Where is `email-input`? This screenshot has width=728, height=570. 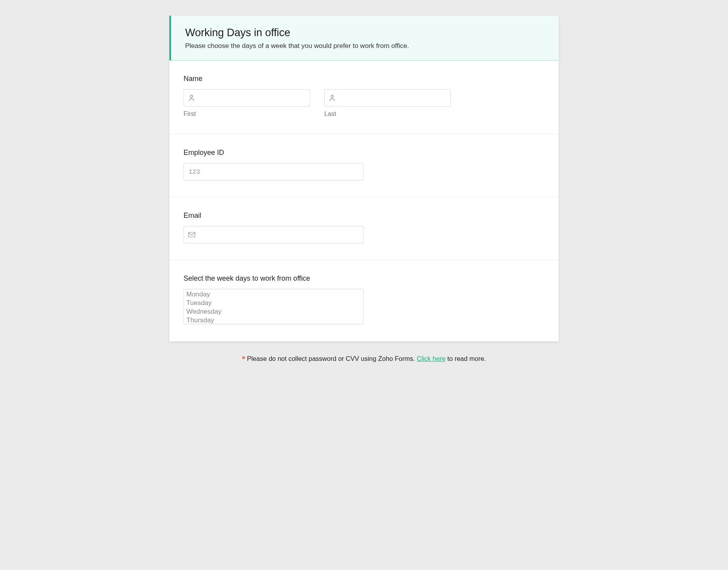 email-input is located at coordinates (274, 235).